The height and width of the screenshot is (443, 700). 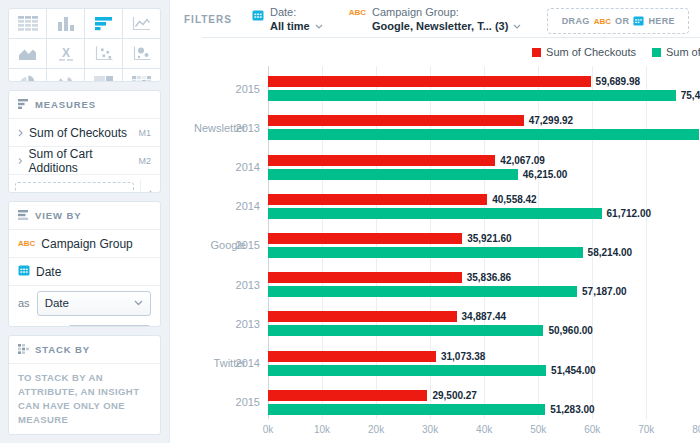 What do you see at coordinates (20, 133) in the screenshot?
I see `chevron-right-icon` at bounding box center [20, 133].